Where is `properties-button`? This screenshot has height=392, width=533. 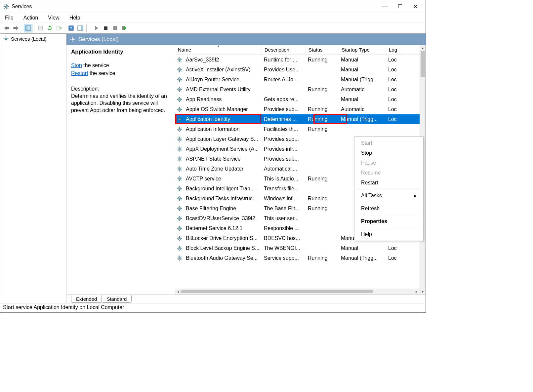 properties-button is located at coordinates (40, 28).